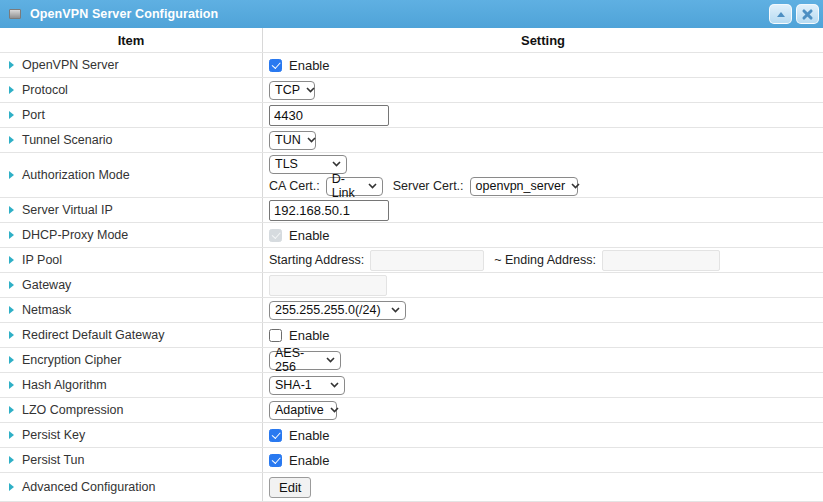 This screenshot has height=502, width=823. I want to click on ca-cert-select: D-Link, so click(354, 186).